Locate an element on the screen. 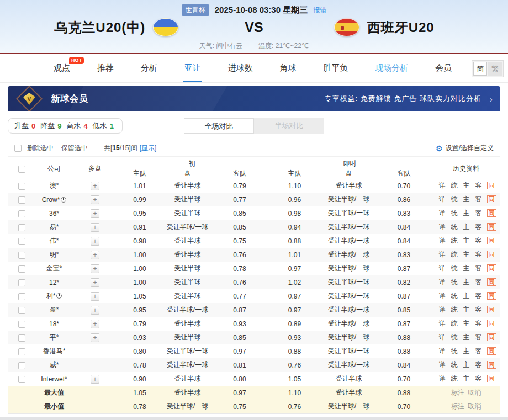 This screenshot has width=508, height=420. tab-analysis: 分析 is located at coordinates (149, 68).